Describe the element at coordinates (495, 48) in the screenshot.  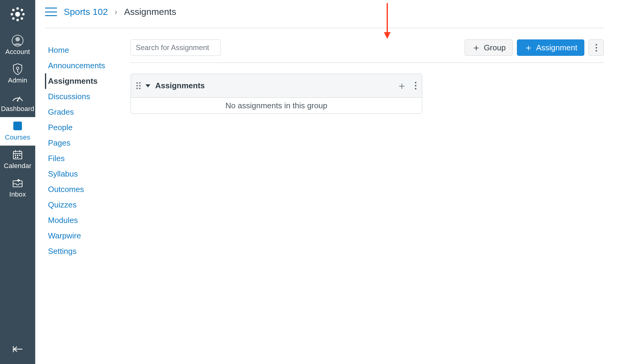
I see `add-group-button-label: Group` at that location.